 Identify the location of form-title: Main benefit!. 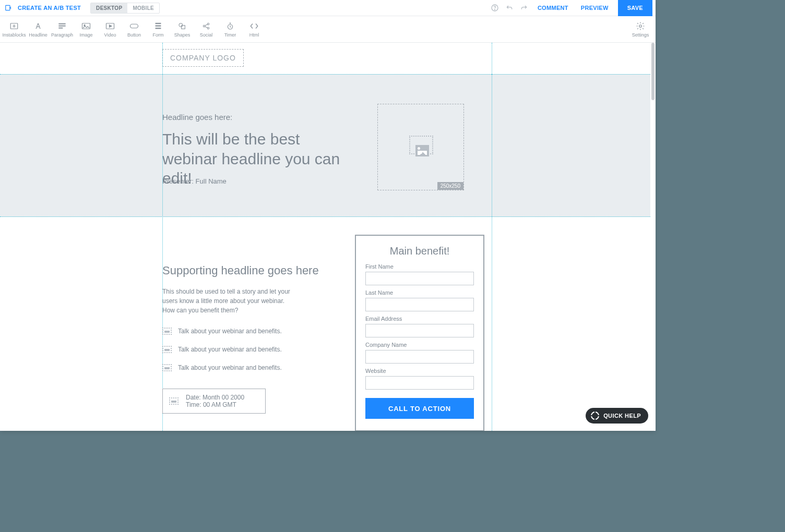
(420, 251).